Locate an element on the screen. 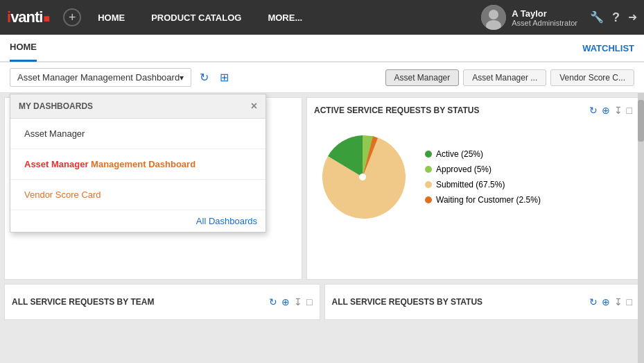 This screenshot has width=644, height=363. card-title: ACTIVE SERVICE REQUESTS BY STATUS is located at coordinates (397, 110).